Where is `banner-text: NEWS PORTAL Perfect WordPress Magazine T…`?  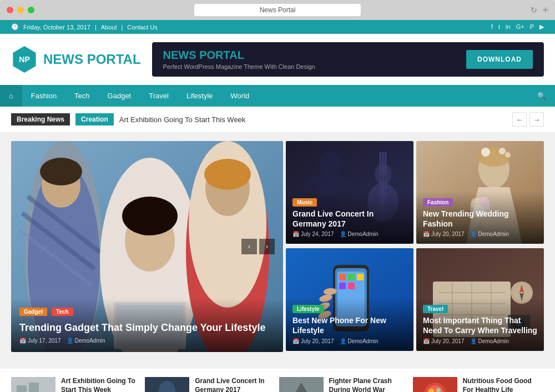 banner-text: NEWS PORTAL Perfect WordPress Magazine T… is located at coordinates (239, 59).